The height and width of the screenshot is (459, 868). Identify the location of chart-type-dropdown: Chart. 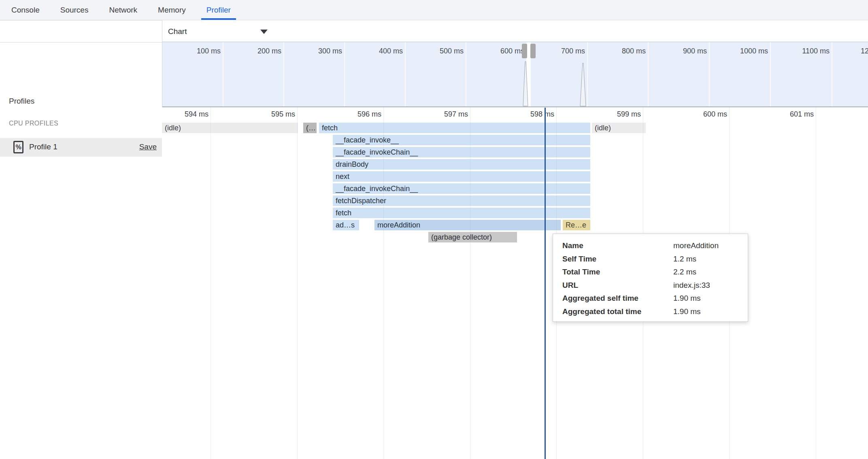
(221, 32).